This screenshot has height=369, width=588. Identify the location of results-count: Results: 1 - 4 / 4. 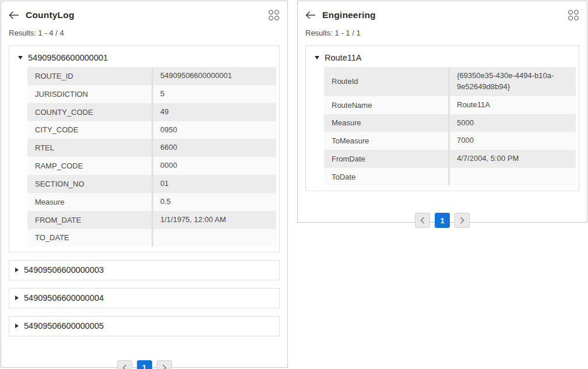
(145, 33).